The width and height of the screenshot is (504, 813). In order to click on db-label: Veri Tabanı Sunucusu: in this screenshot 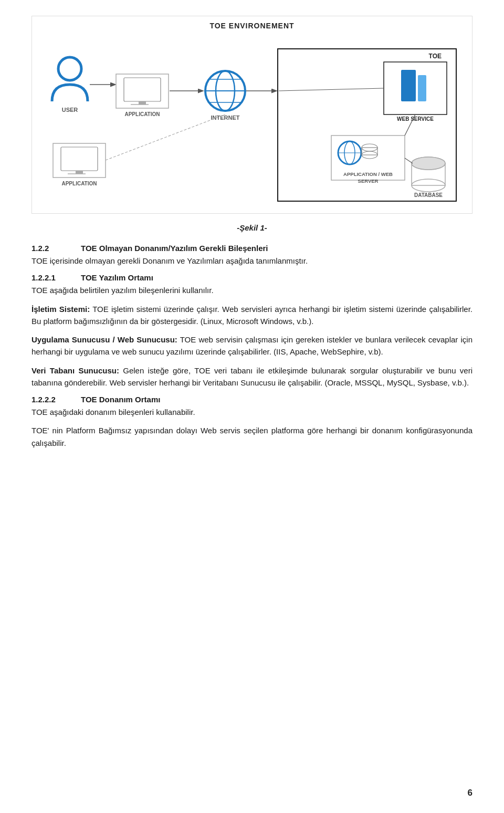, I will do `click(76, 371)`.